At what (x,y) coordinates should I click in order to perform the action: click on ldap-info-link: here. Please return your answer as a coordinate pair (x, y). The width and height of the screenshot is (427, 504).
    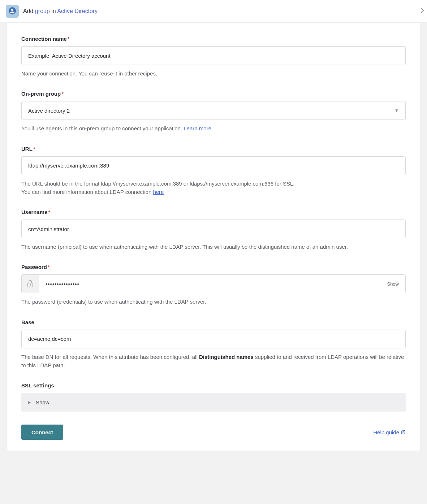
    Looking at the image, I should click on (158, 192).